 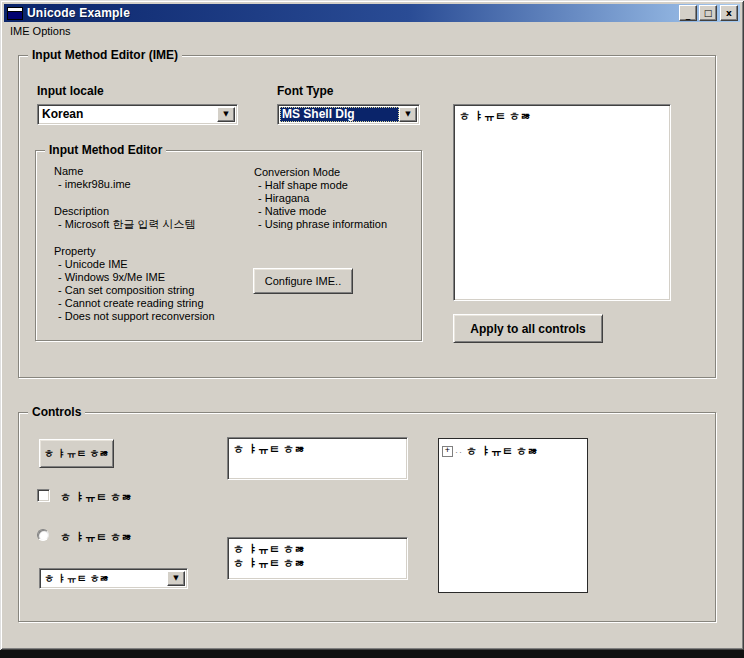 I want to click on conversion-mode-item: - Using phrase information, so click(x=336, y=224).